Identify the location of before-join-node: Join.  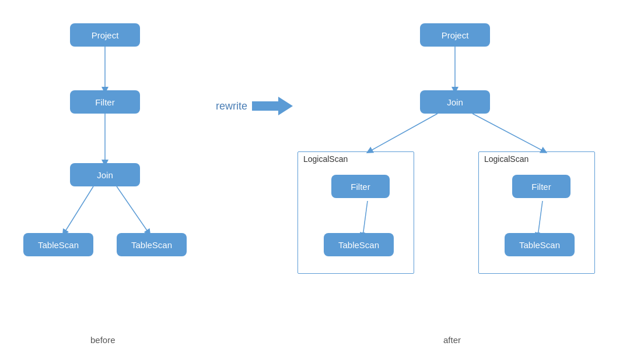
(105, 175).